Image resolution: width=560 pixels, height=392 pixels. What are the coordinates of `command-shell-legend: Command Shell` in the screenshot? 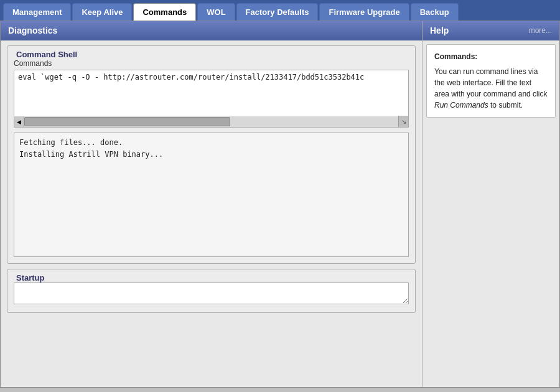 It's located at (212, 55).